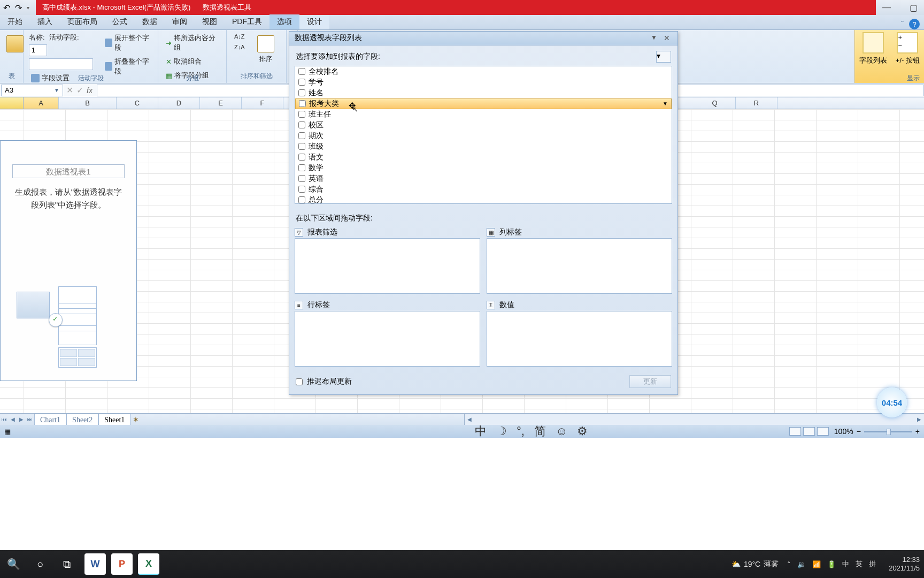 The height and width of the screenshot is (578, 924). What do you see at coordinates (483, 72) in the screenshot?
I see `field-item-0: 全校排名` at bounding box center [483, 72].